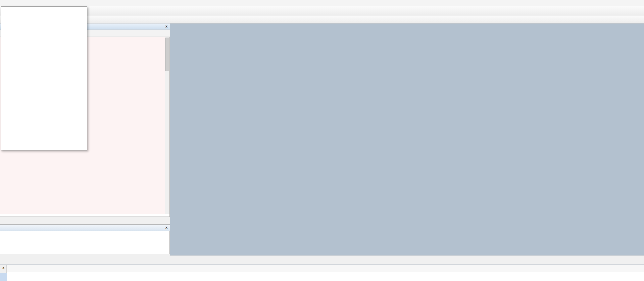 Image resolution: width=644 pixels, height=281 pixels. Describe the element at coordinates (166, 26) in the screenshot. I see `market-watch-close-icon: x` at that location.